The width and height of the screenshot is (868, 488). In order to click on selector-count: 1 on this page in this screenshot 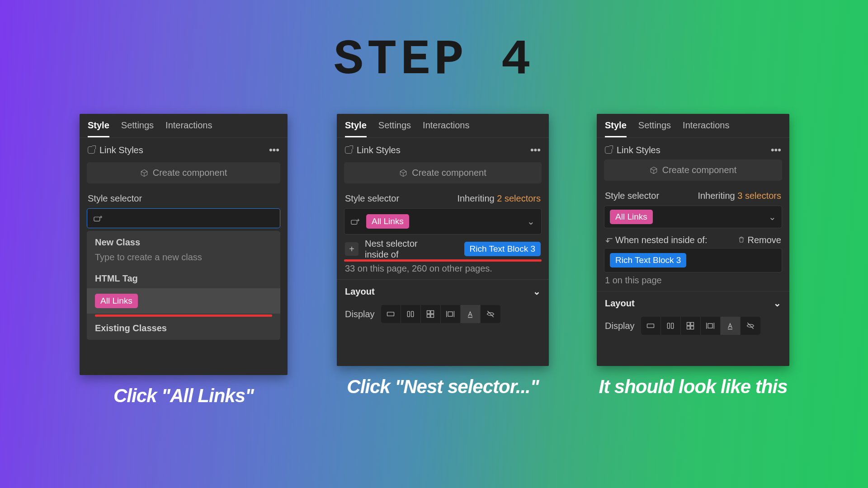, I will do `click(693, 282)`.